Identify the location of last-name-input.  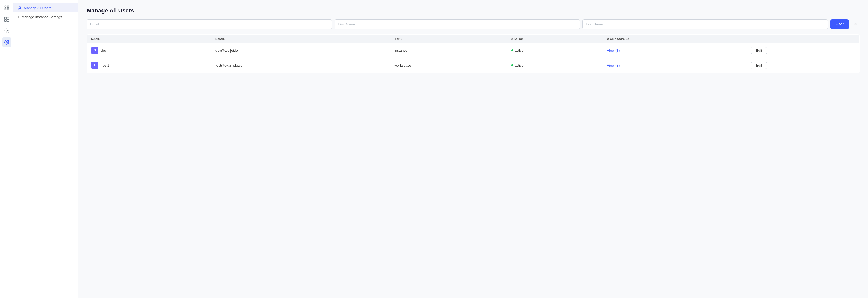
(705, 24).